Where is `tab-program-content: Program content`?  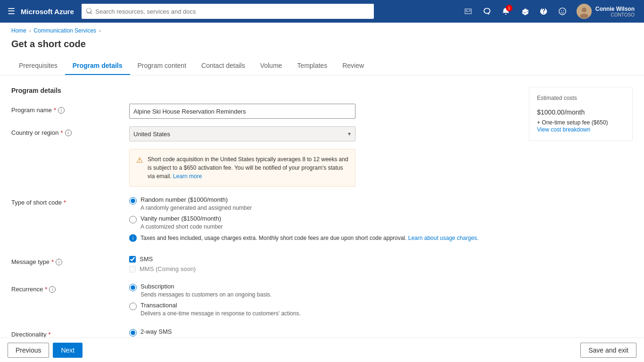
tab-program-content: Program content is located at coordinates (162, 66).